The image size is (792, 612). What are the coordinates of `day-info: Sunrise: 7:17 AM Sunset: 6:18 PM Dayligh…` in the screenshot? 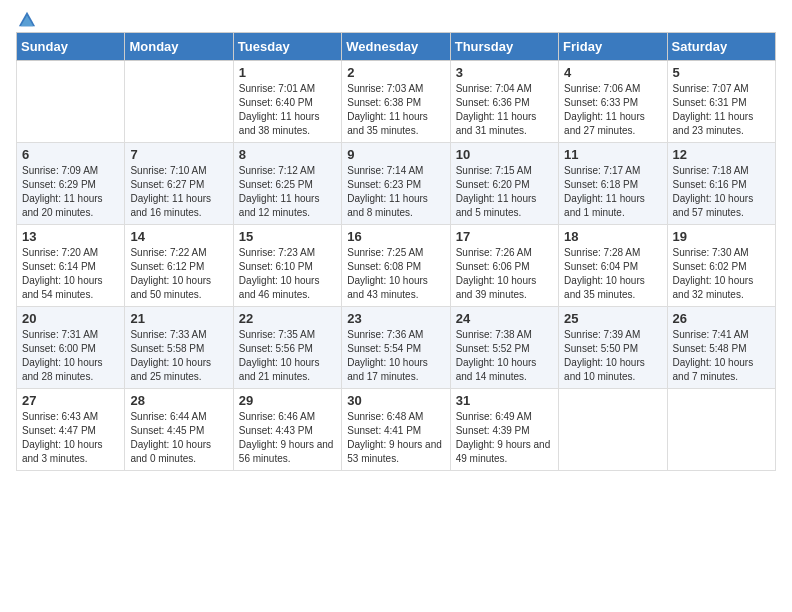 It's located at (612, 192).